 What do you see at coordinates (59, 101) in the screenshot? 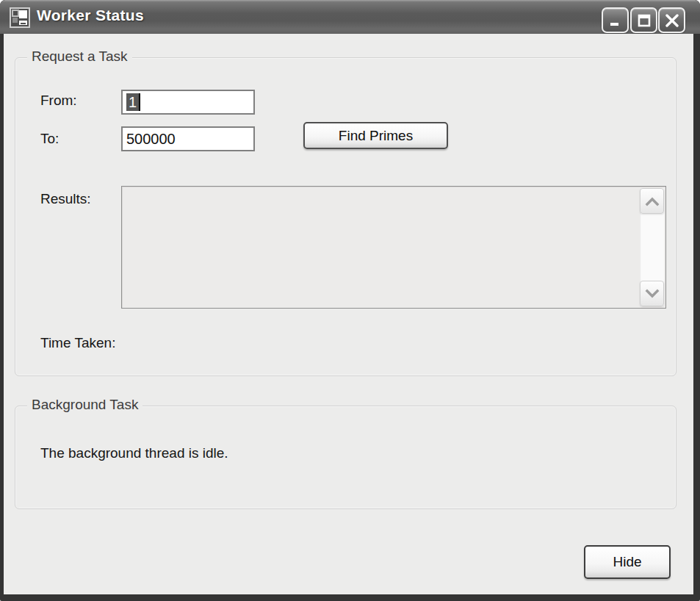
I see `from-label: From:` at bounding box center [59, 101].